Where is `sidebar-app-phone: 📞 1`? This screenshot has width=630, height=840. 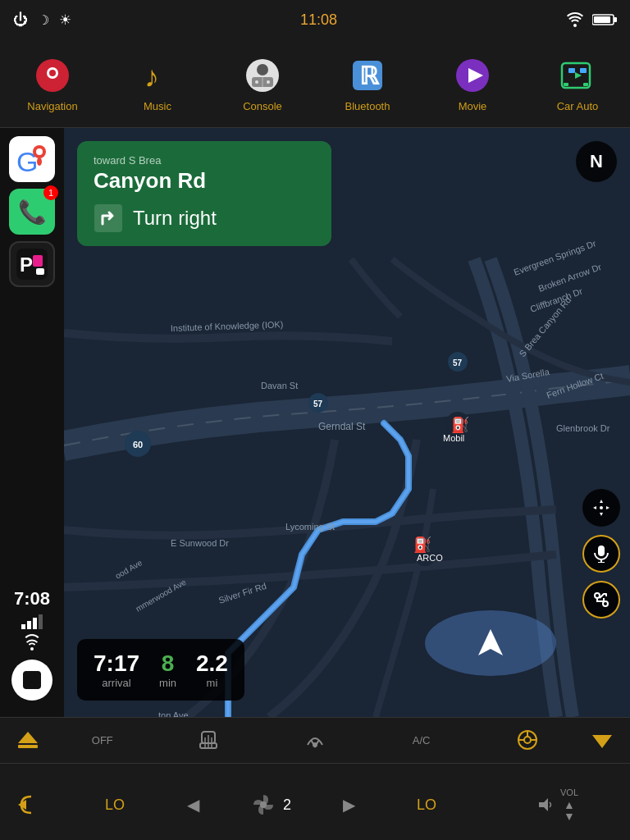
sidebar-app-phone: 📞 1 is located at coordinates (32, 212).